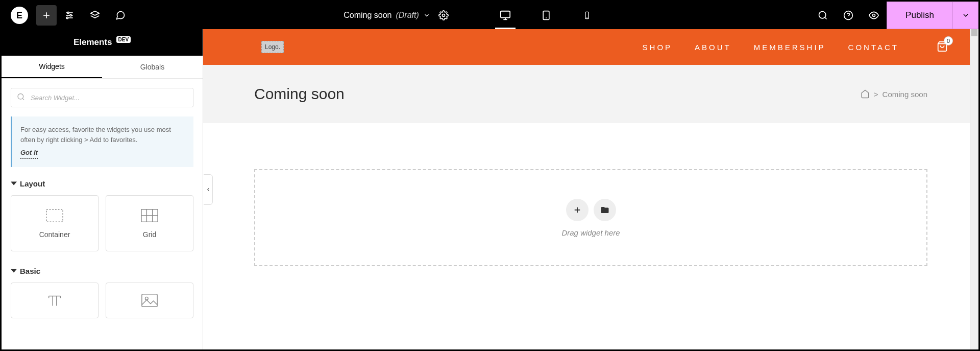  Describe the element at coordinates (19, 15) in the screenshot. I see `elementor-logo: E` at that location.